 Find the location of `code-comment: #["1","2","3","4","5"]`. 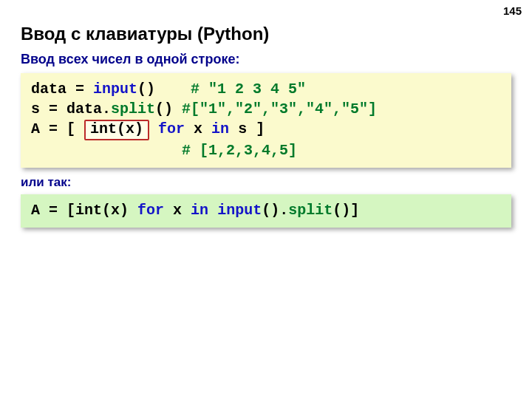

code-comment: #["1","2","3","4","5"] is located at coordinates (279, 109).